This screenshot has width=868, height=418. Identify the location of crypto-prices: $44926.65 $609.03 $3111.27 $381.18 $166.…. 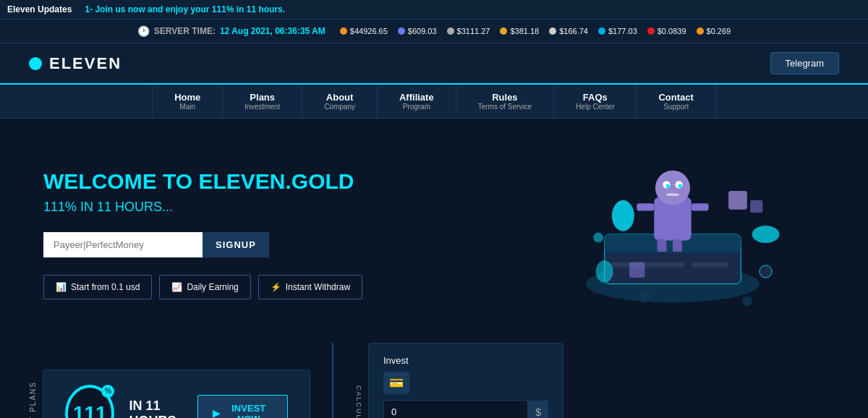
(535, 31).